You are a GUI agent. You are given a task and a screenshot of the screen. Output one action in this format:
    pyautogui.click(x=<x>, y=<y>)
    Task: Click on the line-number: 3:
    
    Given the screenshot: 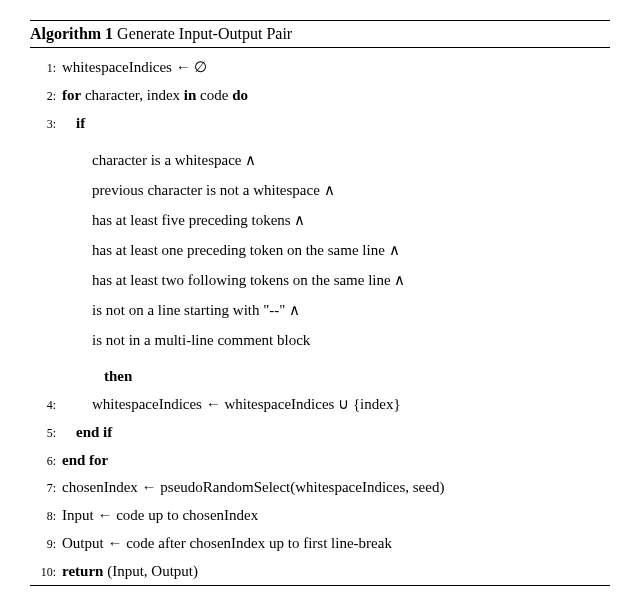 What is the action you would take?
    pyautogui.click(x=43, y=124)
    